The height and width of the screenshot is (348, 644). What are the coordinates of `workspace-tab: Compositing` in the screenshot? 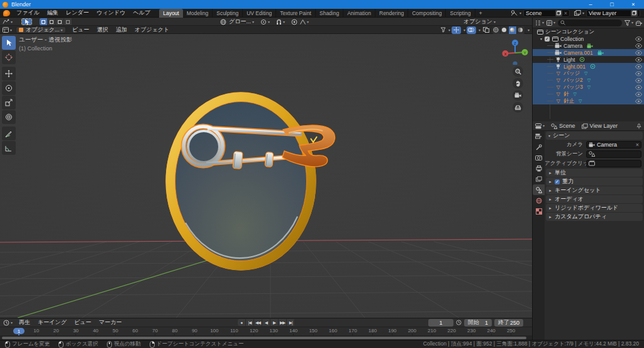 It's located at (427, 13).